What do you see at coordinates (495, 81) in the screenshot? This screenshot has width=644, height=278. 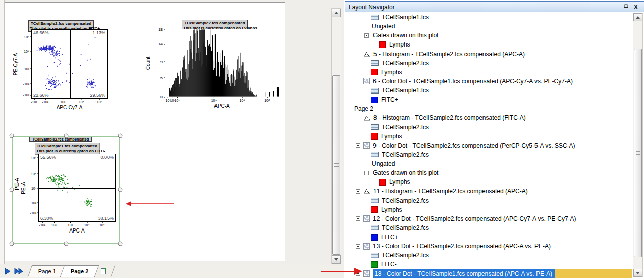 I see `tree-row: 6 - Color Dot - TCellSample1.fcs compens…` at bounding box center [495, 81].